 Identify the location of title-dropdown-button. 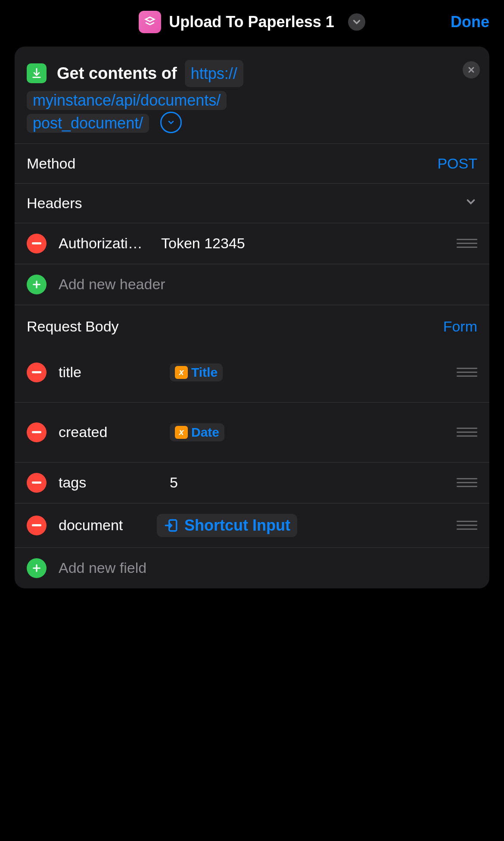
(357, 22).